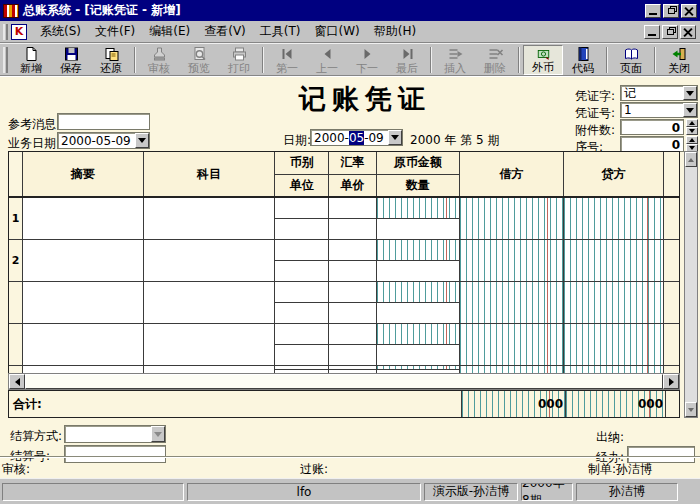 This screenshot has height=504, width=700. Describe the element at coordinates (614, 174) in the screenshot. I see `header-credit: 贷方` at that location.